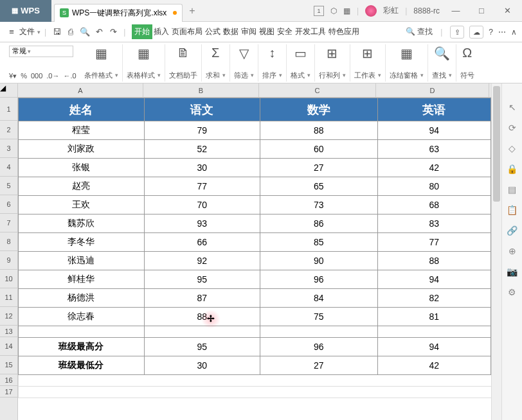 The height and width of the screenshot is (420, 522). I want to click on row-header-13: 13, so click(9, 331).